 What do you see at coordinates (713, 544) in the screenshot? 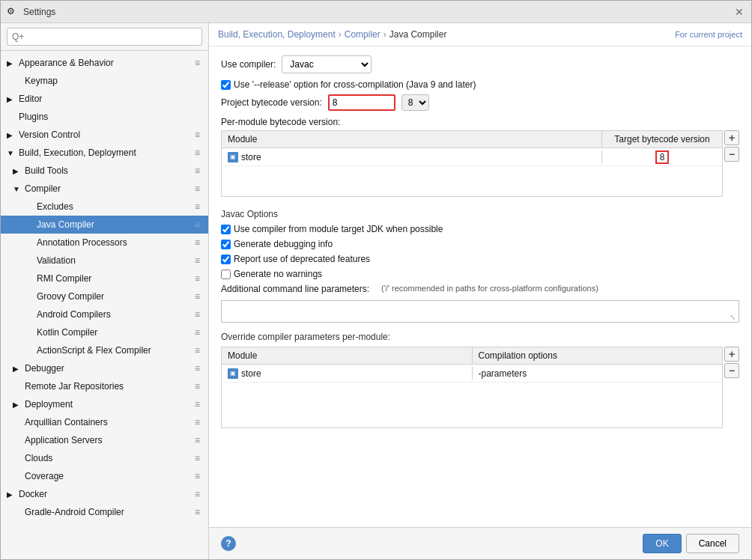
I see `cancel-button: Cancel` at bounding box center [713, 544].